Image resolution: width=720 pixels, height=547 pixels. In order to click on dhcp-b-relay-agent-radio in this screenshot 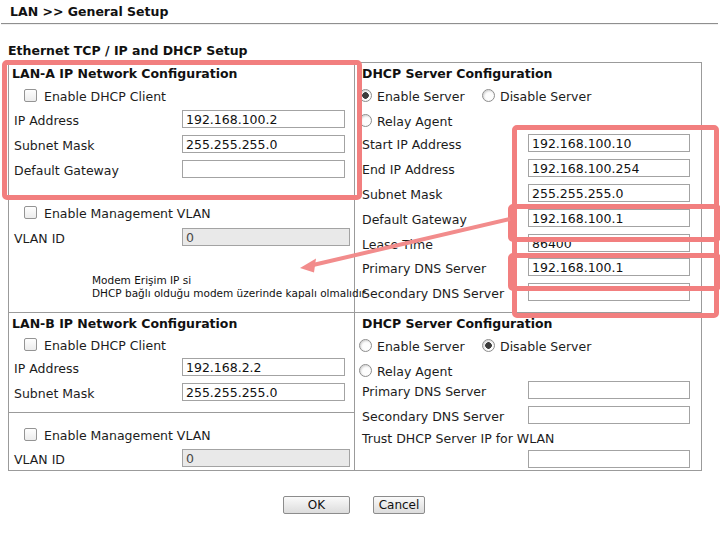, I will do `click(366, 370)`.